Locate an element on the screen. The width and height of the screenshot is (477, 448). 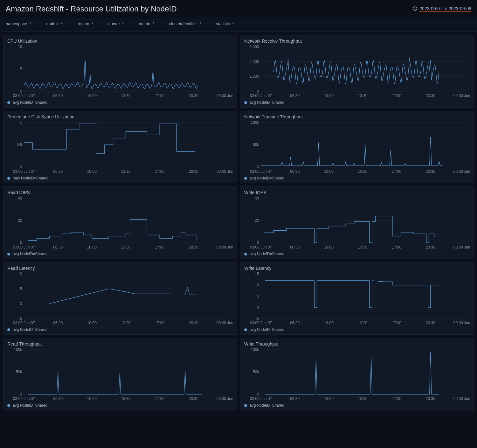
panel-disk: Percentage Disk Space Utilization 00.510… is located at coordinates (120, 147).